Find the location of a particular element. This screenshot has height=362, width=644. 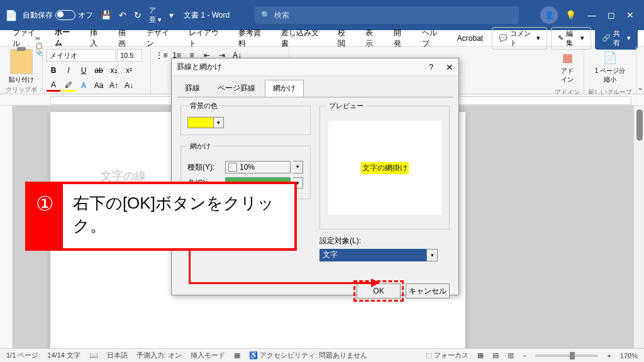

dialog-title: 罫線と網かけ is located at coordinates (199, 67).